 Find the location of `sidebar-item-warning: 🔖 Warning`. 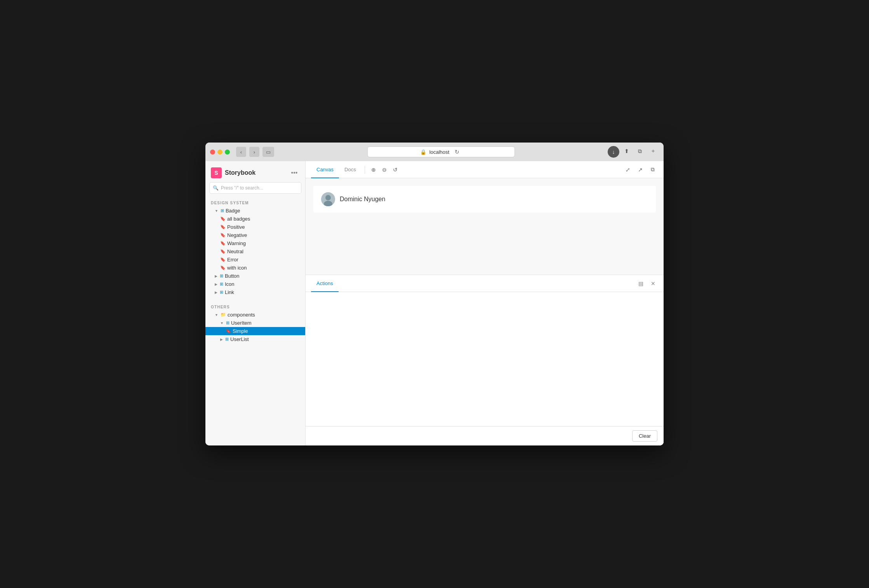

sidebar-item-warning: 🔖 Warning is located at coordinates (255, 243).